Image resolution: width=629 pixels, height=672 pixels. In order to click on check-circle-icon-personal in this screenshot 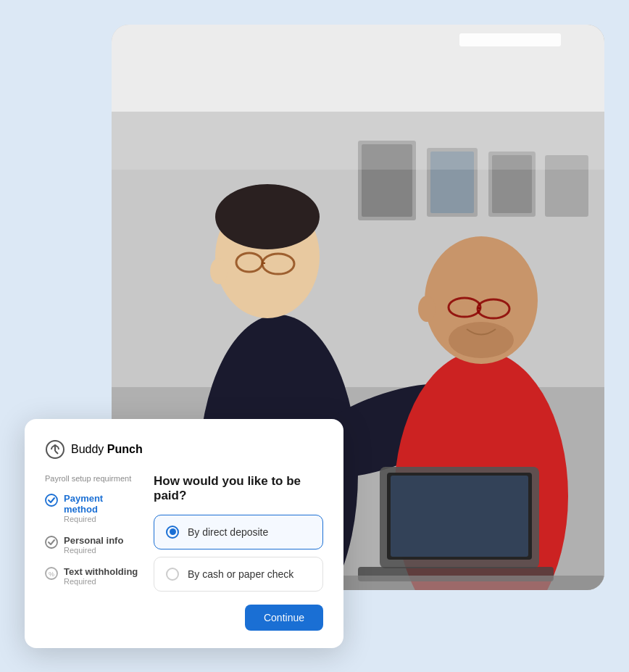, I will do `click(51, 542)`.